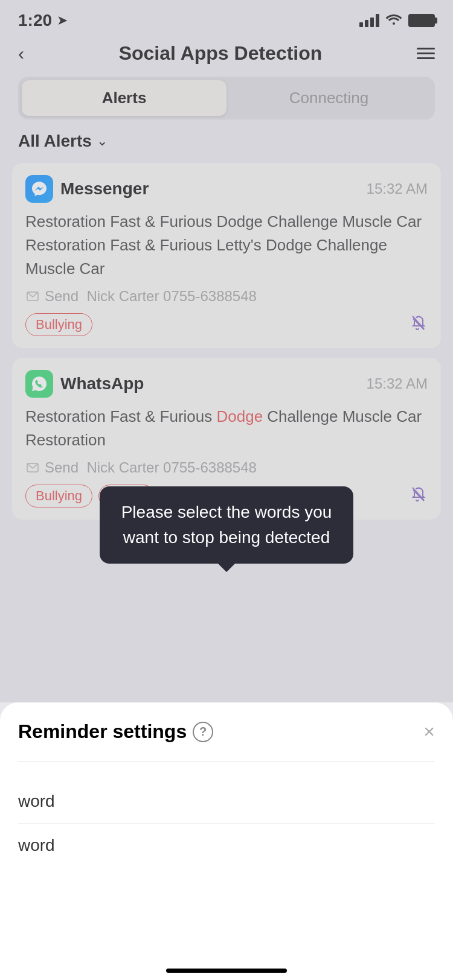  Describe the element at coordinates (226, 970) in the screenshot. I see `home-indicator` at that location.